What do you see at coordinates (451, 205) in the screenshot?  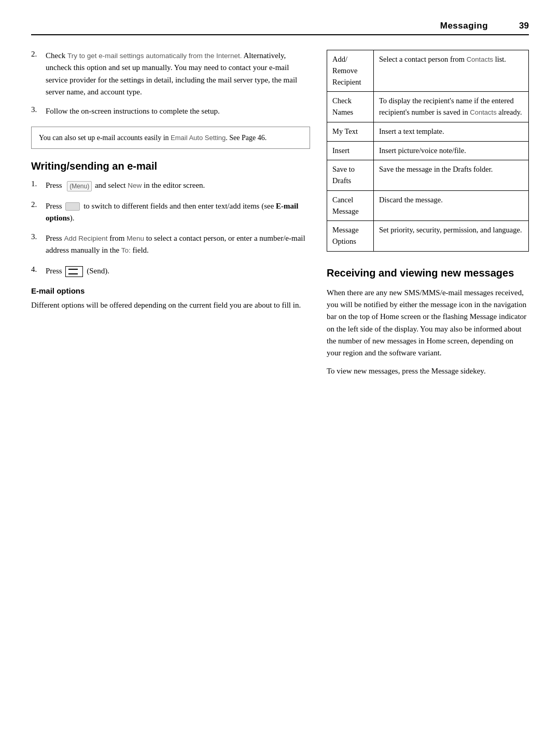 I see `table-cell-desc-cancel-message: Discard the message.` at bounding box center [451, 205].